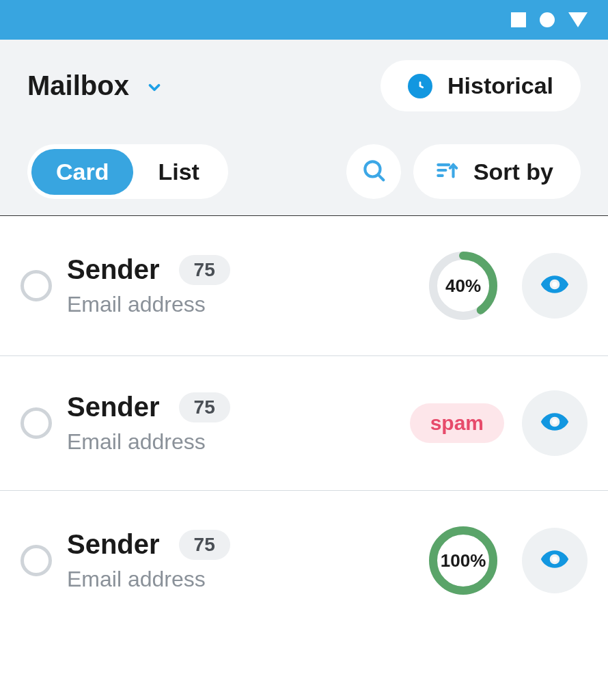  I want to click on progress-ring: 100%, so click(463, 561).